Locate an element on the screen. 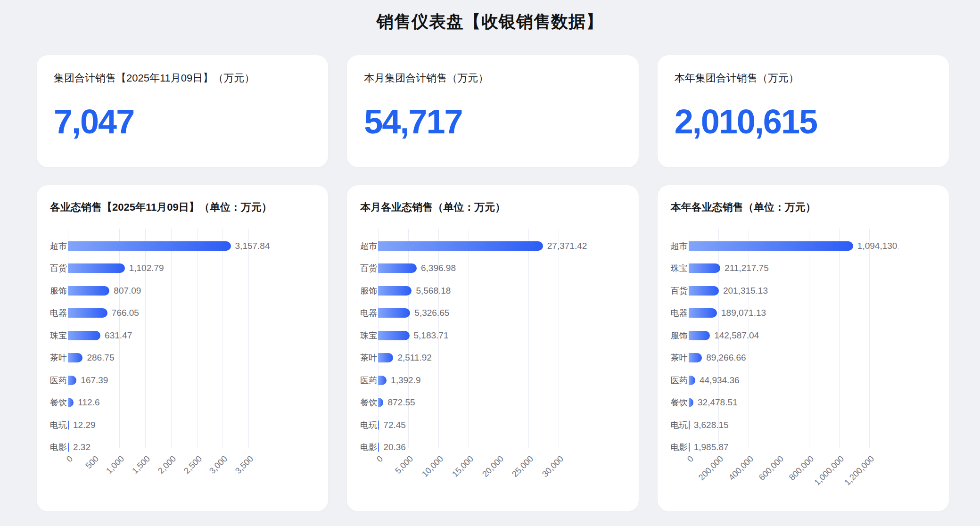 This screenshot has width=980, height=526. bar-area: 6,396.98 is located at coordinates (501, 269).